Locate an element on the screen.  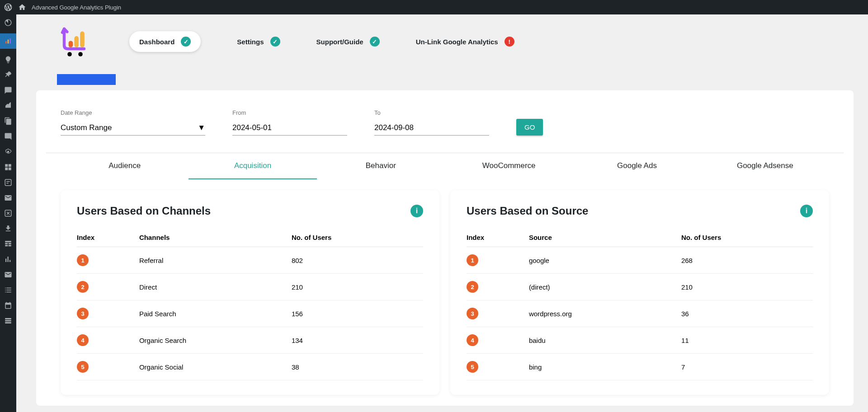
mail-icon is located at coordinates (8, 198).